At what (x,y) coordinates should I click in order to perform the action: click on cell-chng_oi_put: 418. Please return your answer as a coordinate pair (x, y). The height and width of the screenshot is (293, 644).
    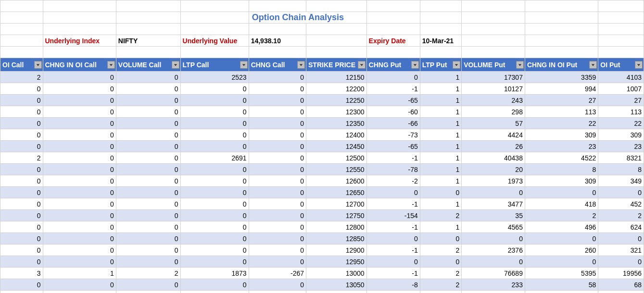
    Looking at the image, I should click on (561, 204).